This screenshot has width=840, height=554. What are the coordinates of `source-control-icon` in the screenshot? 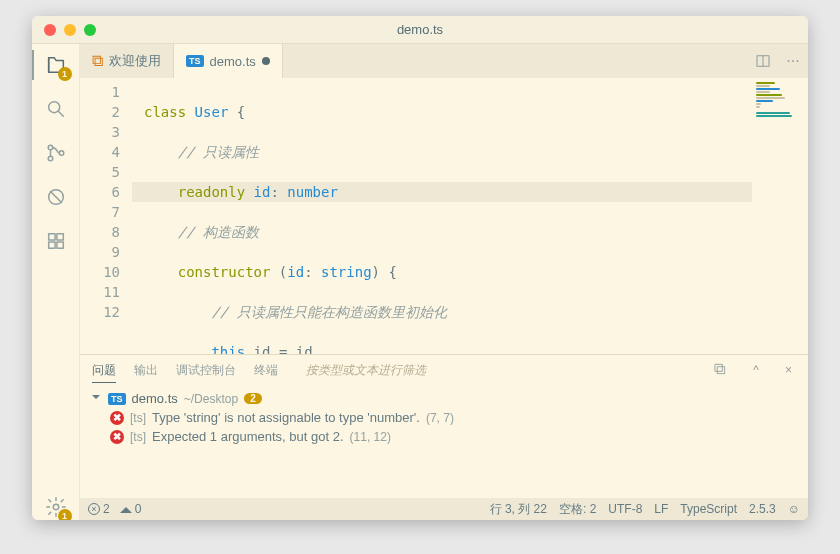 It's located at (56, 153).